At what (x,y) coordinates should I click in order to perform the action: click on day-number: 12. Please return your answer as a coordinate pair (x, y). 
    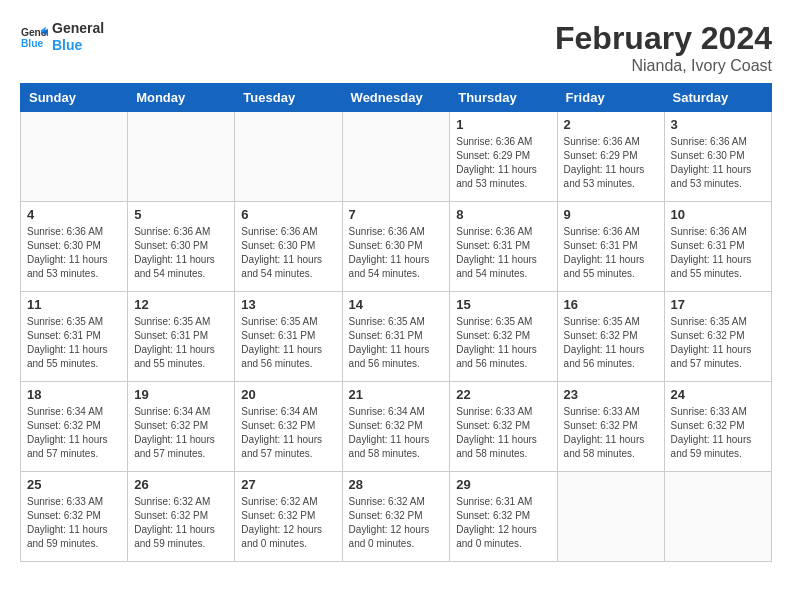
    Looking at the image, I should click on (181, 304).